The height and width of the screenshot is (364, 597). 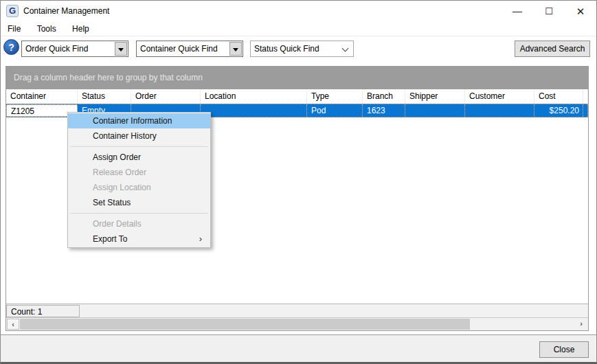 I want to click on menu-item-order-details: Order Details, so click(x=139, y=224).